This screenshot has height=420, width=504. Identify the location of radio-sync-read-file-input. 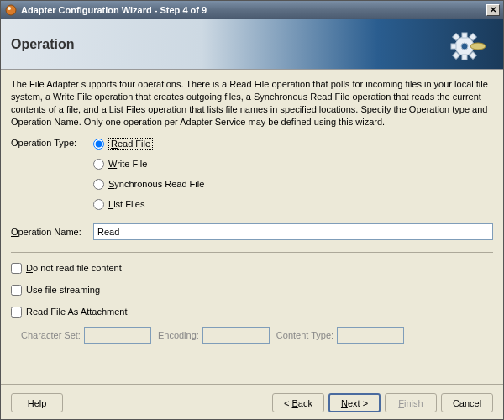
(99, 185).